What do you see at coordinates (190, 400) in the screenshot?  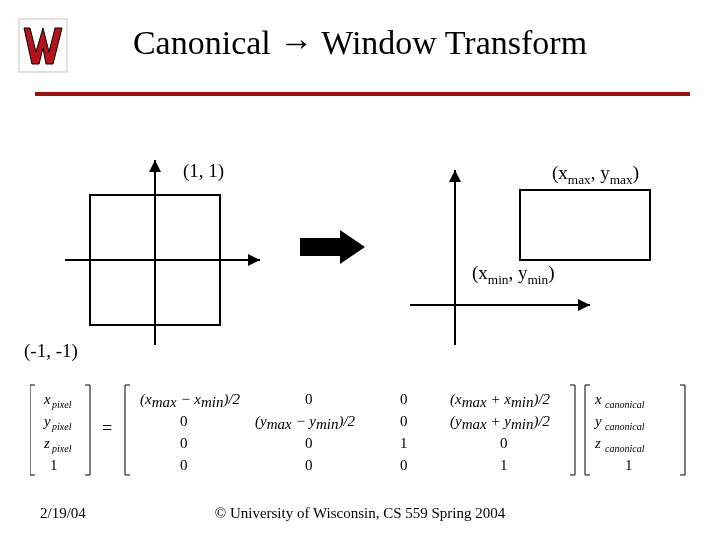 I see `svg-text: (xmax − xmin)/2` at bounding box center [190, 400].